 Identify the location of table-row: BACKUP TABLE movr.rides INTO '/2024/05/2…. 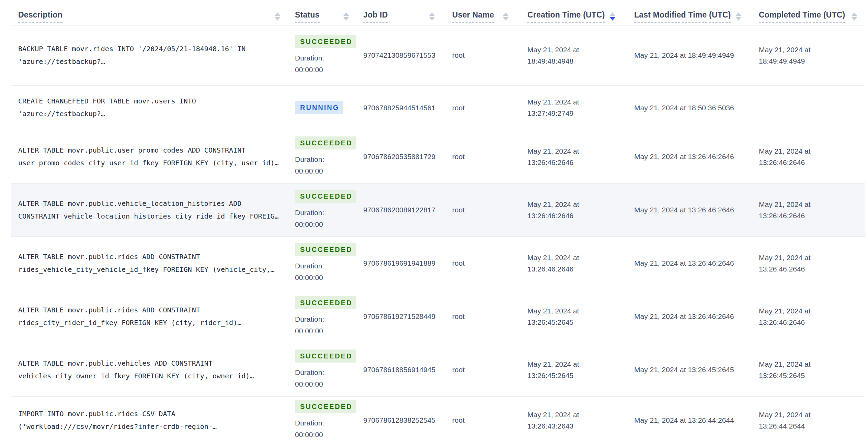
(438, 55).